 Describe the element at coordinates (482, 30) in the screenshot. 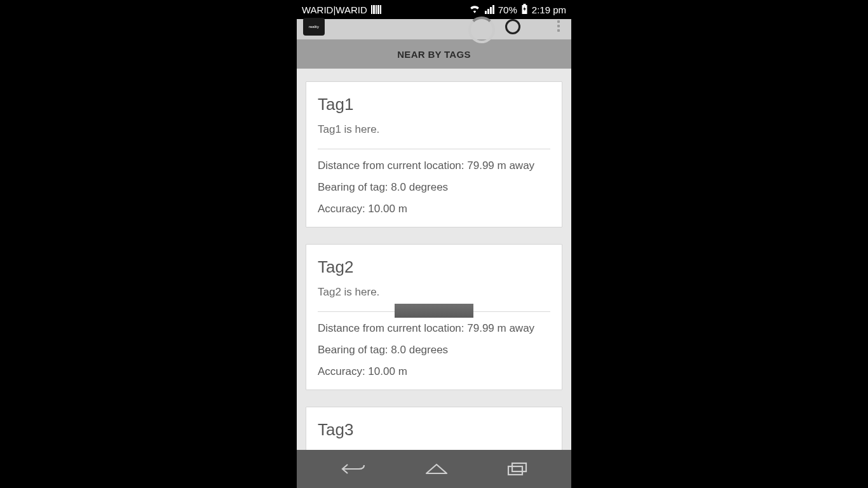

I see `loading-spinner-icon` at that location.